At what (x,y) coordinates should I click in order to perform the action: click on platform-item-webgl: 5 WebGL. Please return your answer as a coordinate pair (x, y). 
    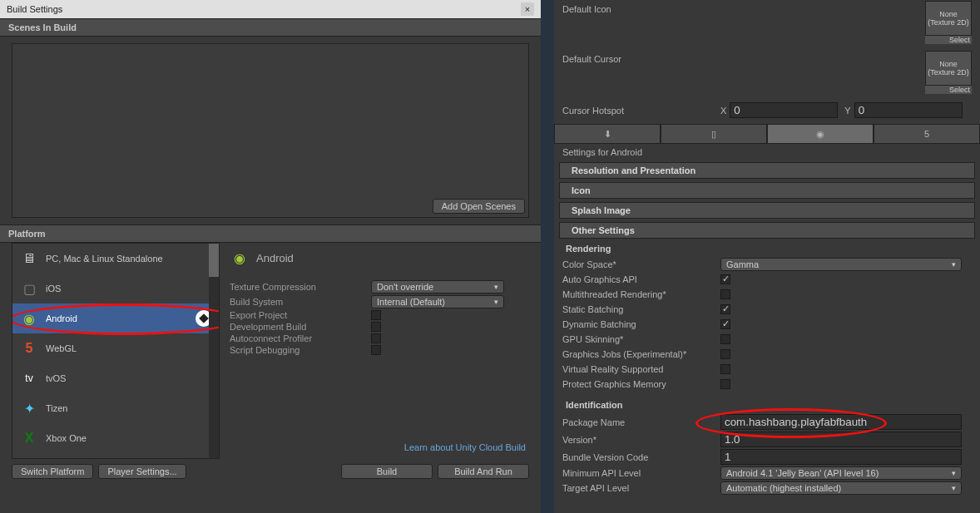
    Looking at the image, I should click on (116, 348).